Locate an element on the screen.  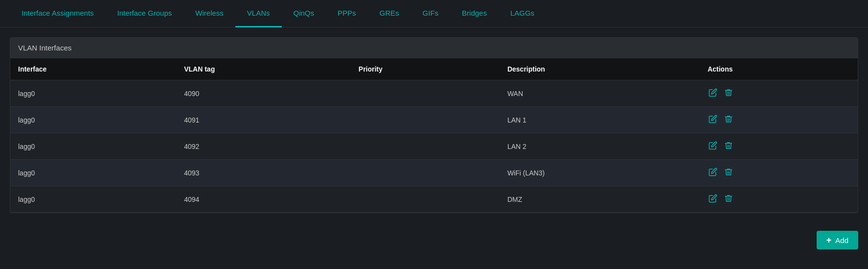
nav-tab-vlans: VLANs is located at coordinates (258, 14).